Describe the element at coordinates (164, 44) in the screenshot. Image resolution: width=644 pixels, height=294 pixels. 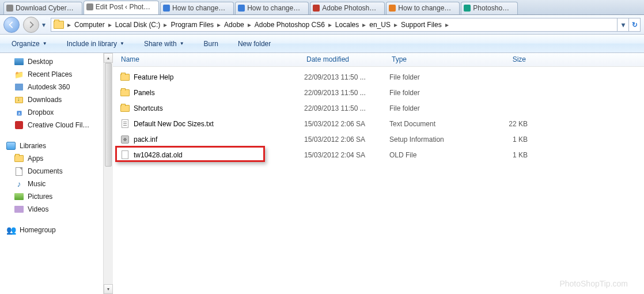
I see `share-with-menu: Share with▼` at that location.